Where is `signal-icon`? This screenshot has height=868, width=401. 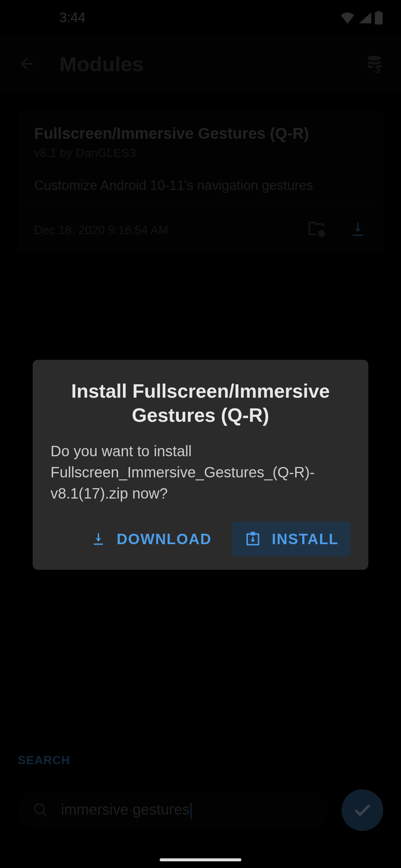
signal-icon is located at coordinates (365, 18).